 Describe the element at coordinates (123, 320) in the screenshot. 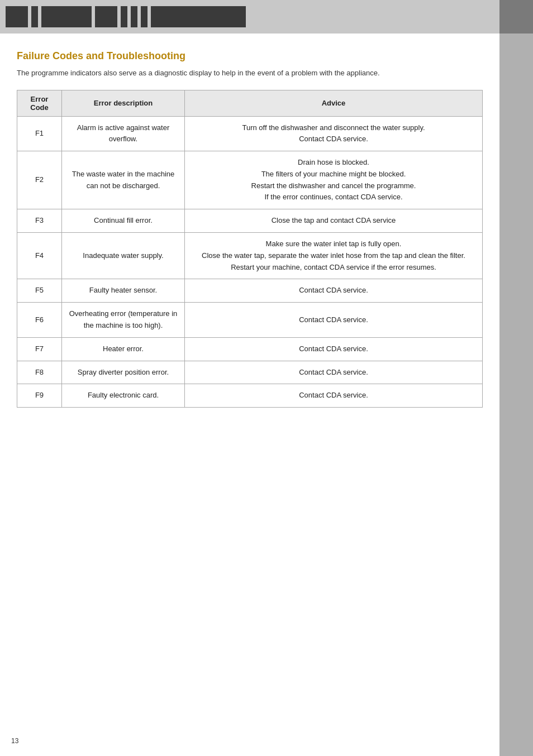

I see `error-description-cell: Overheating error (temperature in the ma…` at that location.